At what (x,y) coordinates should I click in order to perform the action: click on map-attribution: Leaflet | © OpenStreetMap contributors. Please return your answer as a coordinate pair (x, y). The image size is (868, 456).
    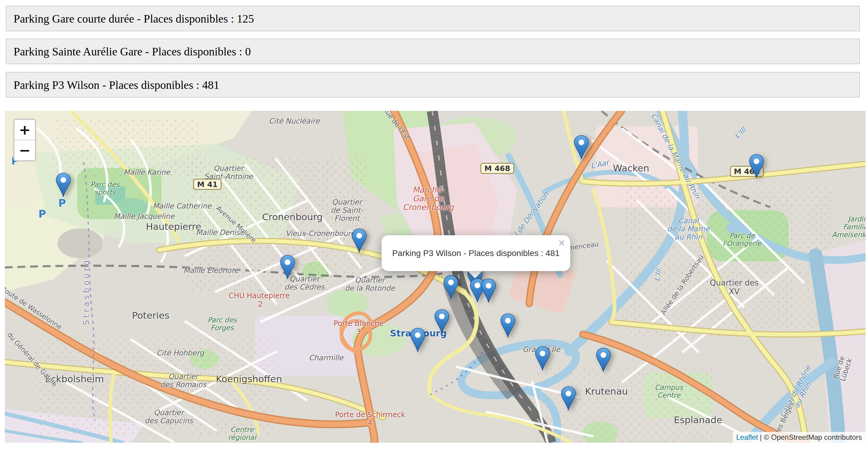
    Looking at the image, I should click on (799, 437).